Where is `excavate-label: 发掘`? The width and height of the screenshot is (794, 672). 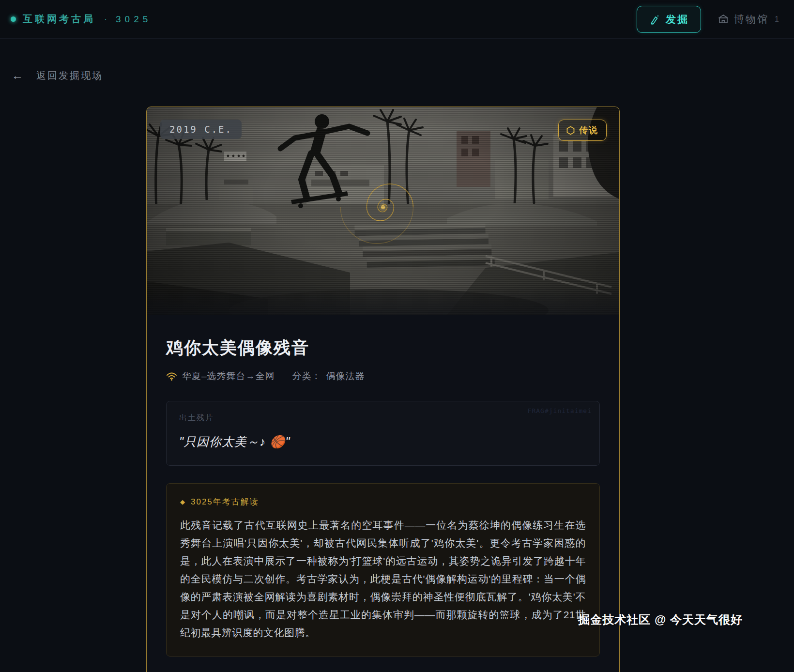 excavate-label: 发掘 is located at coordinates (677, 19).